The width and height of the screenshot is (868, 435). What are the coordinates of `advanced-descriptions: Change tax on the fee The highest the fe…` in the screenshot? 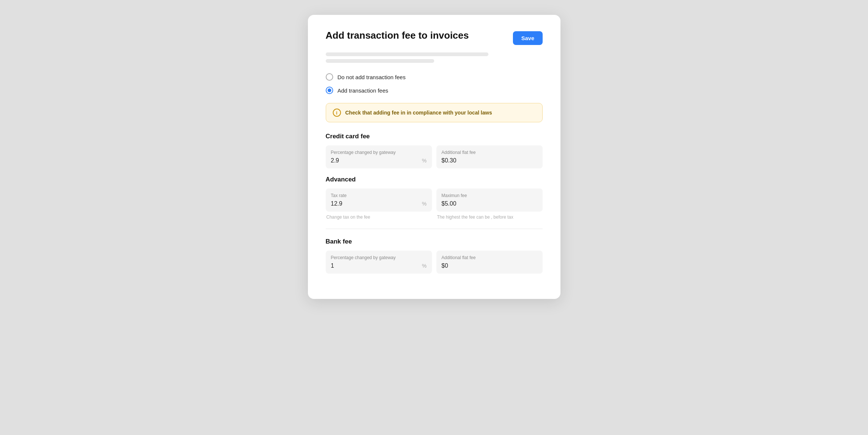 It's located at (434, 217).